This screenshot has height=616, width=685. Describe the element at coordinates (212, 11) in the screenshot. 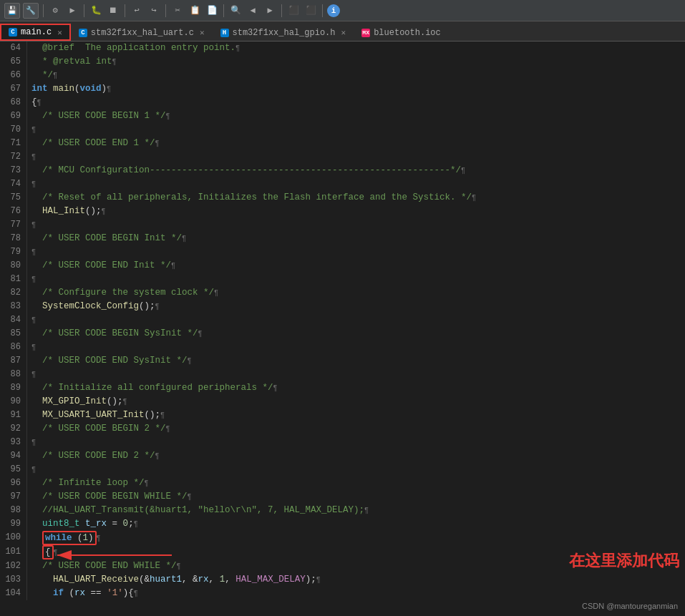

I see `toolbar-paste-btn: 📄` at that location.